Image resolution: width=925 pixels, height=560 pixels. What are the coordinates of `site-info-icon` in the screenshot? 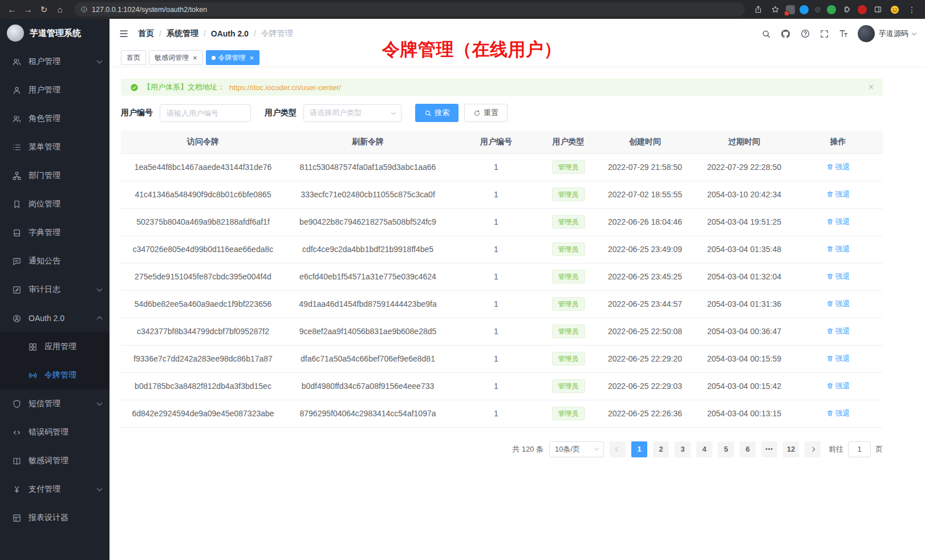 It's located at (84, 9).